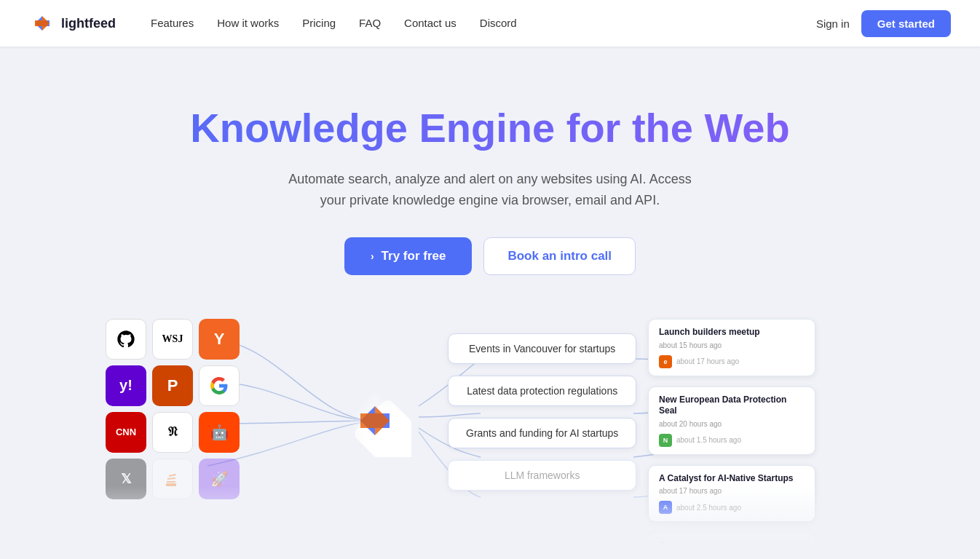  What do you see at coordinates (732, 539) in the screenshot?
I see `result-card-3: Run (almost) any language model about 6 …` at bounding box center [732, 539].